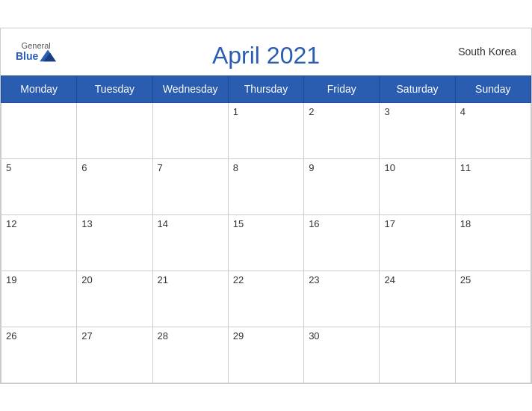 Image resolution: width=532 pixels, height=411 pixels. I want to click on day-number: 27, so click(87, 336).